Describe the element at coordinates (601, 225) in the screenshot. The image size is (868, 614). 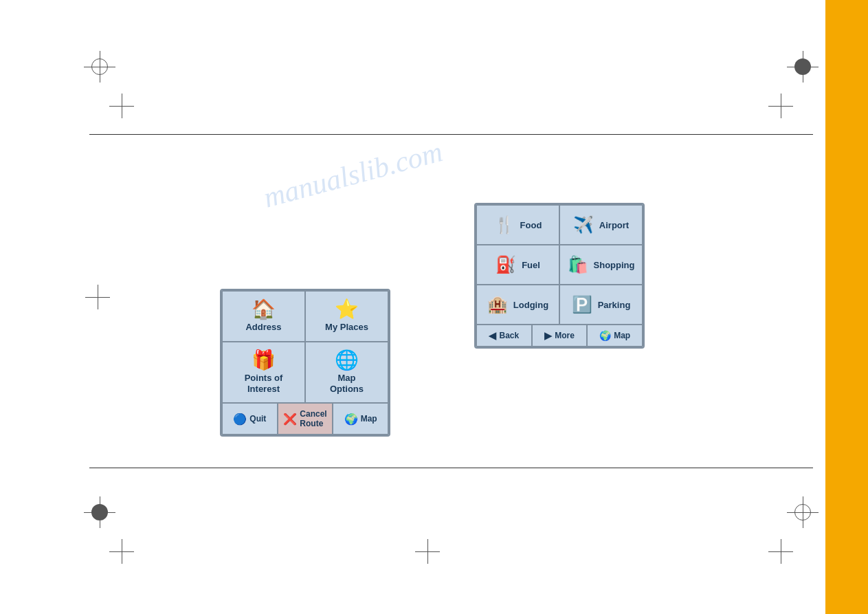
I see `airport-button: ✈️ Airport` at that location.